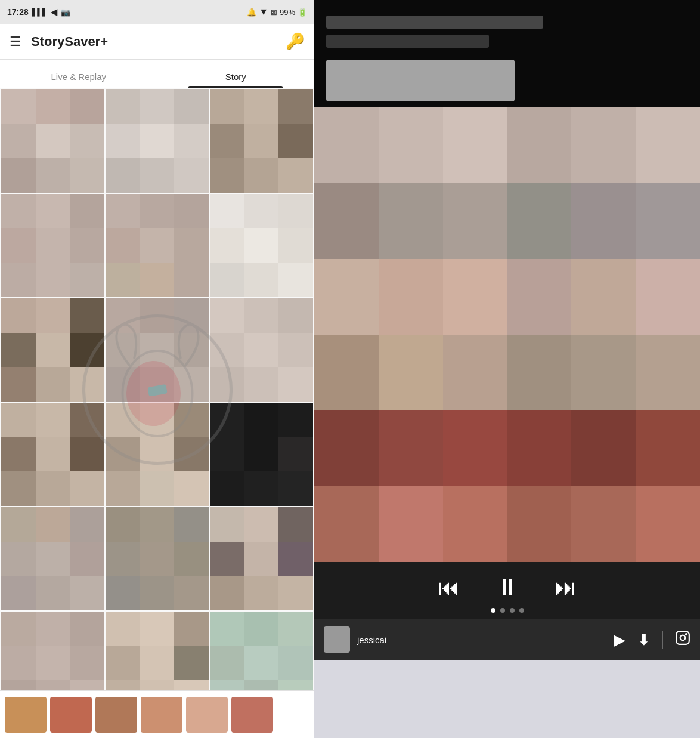  Describe the element at coordinates (652, 640) in the screenshot. I see `action-icons: ▶ ⬇` at that location.